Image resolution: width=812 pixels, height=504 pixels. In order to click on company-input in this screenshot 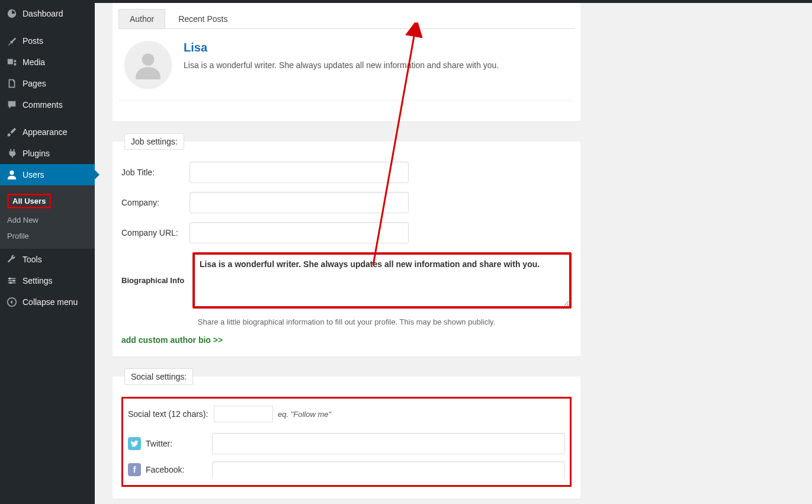, I will do `click(299, 203)`.